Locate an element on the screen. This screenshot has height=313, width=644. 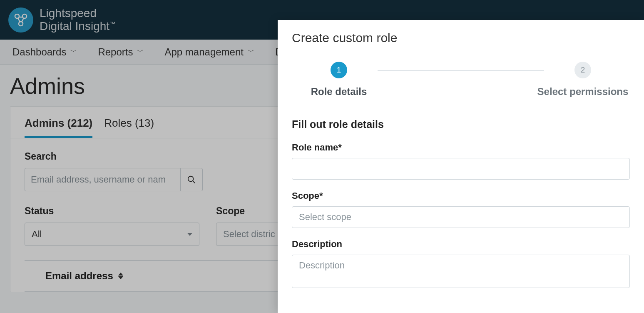
scope-field-select: Select scope is located at coordinates (461, 217).